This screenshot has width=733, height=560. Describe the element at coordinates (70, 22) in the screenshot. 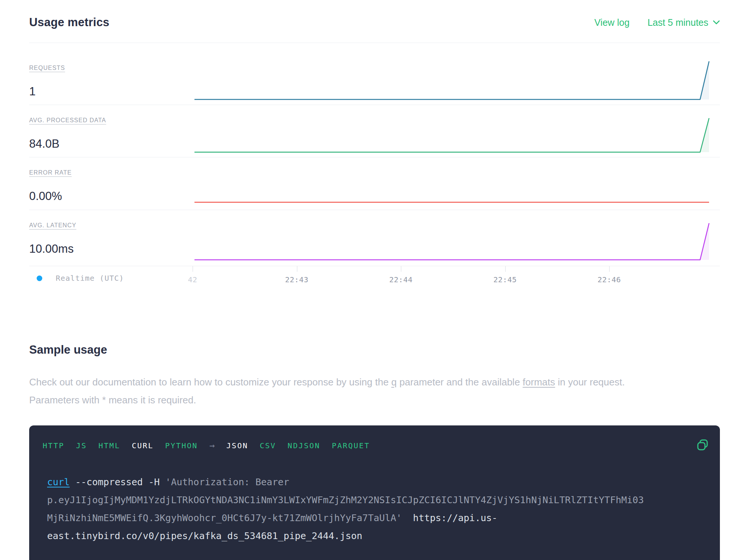

I see `page-title: Usage metrics` at that location.